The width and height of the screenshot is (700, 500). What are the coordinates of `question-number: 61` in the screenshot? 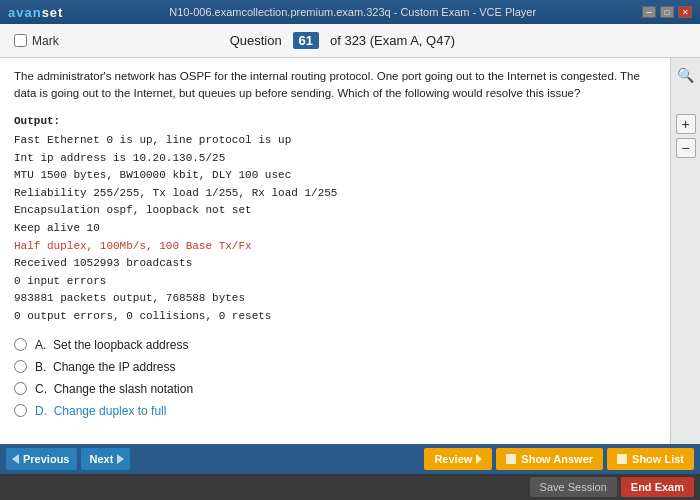 It's located at (306, 40).